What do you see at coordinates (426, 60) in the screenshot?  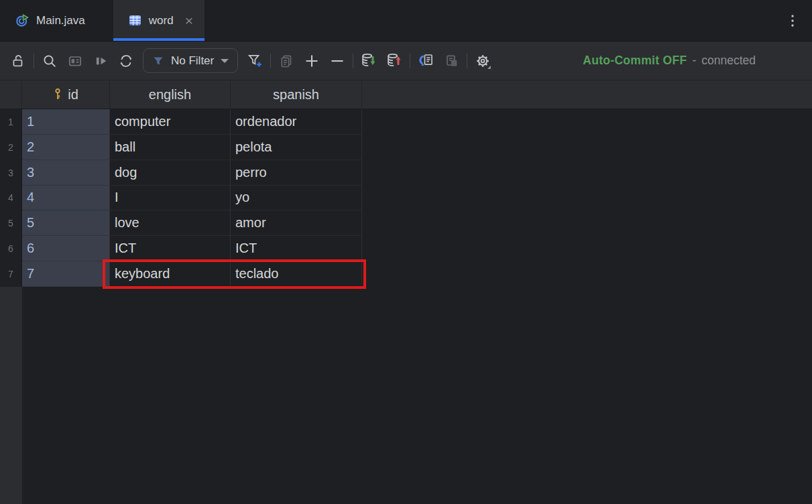 I see `export-data-icon` at bounding box center [426, 60].